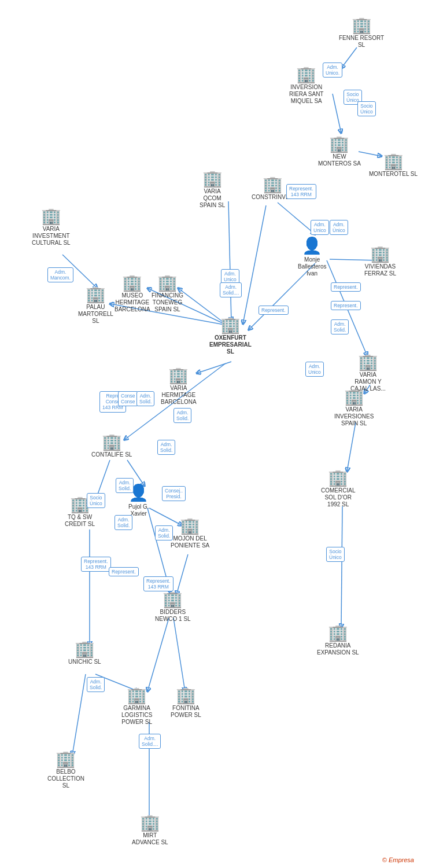  Describe the element at coordinates (179, 387) in the screenshot. I see `node-varia-hermitage: 🏢 VARIAHERMITAGEBARCELONA` at that location.